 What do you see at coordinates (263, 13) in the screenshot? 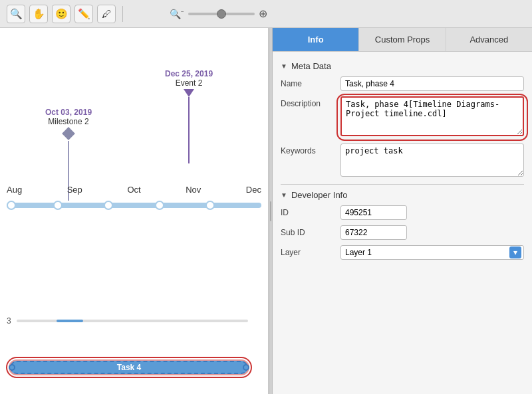
I see `zoom-in-icon: ⊕` at bounding box center [263, 13].